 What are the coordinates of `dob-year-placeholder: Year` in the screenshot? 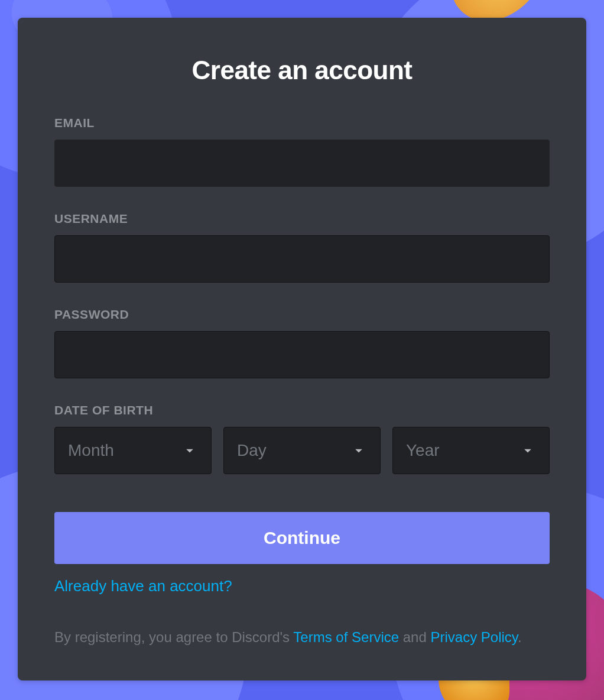 It's located at (423, 451).